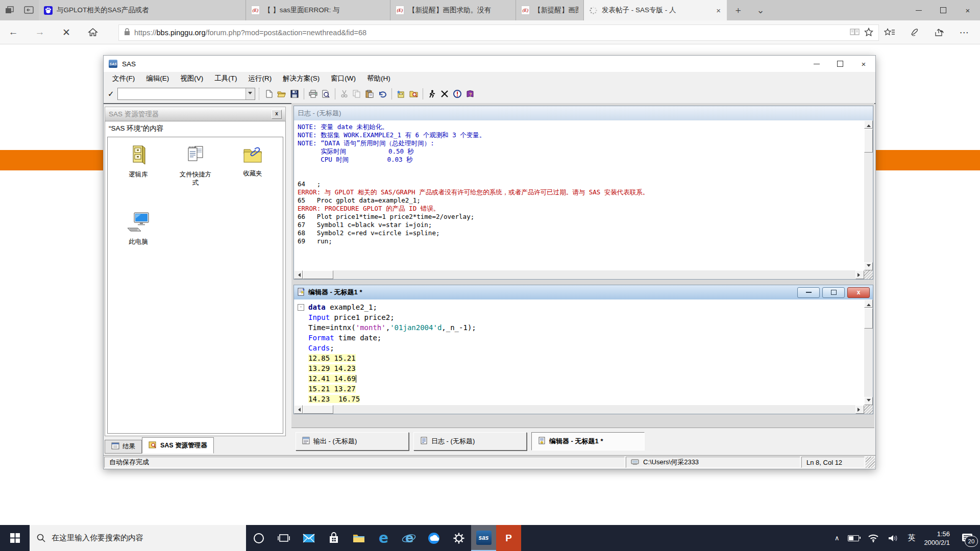  What do you see at coordinates (408, 538) in the screenshot?
I see `internet-explorer-icon: e` at bounding box center [408, 538].